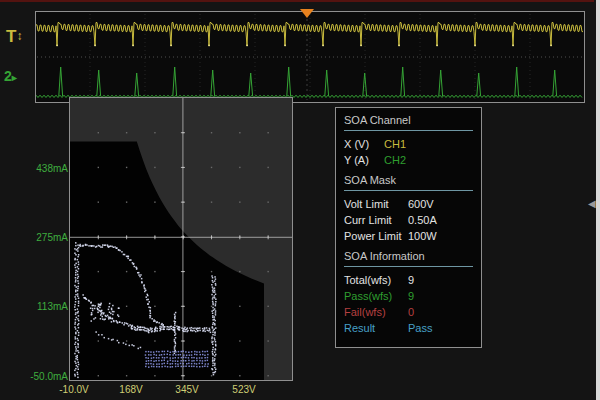 The width and height of the screenshot is (600, 400). Describe the element at coordinates (408, 328) in the screenshot. I see `result-row: Result Pass` at that location.